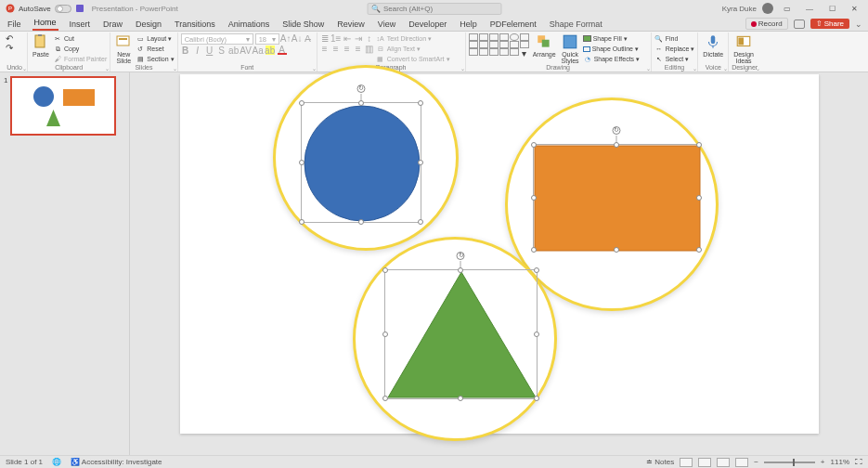 The height and width of the screenshot is (468, 868). I want to click on slideshow-view-icon, so click(742, 462).